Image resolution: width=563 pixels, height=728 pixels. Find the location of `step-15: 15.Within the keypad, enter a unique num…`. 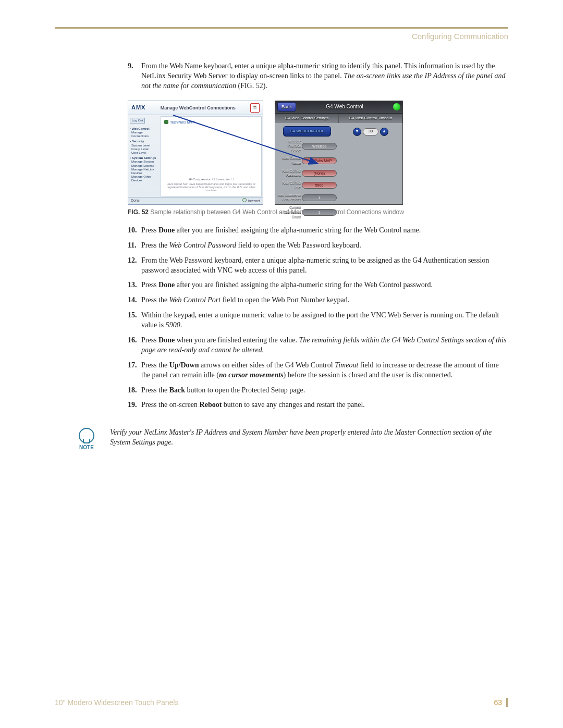

step-15: 15.Within the keypad, enter a unique num… is located at coordinates (318, 320).